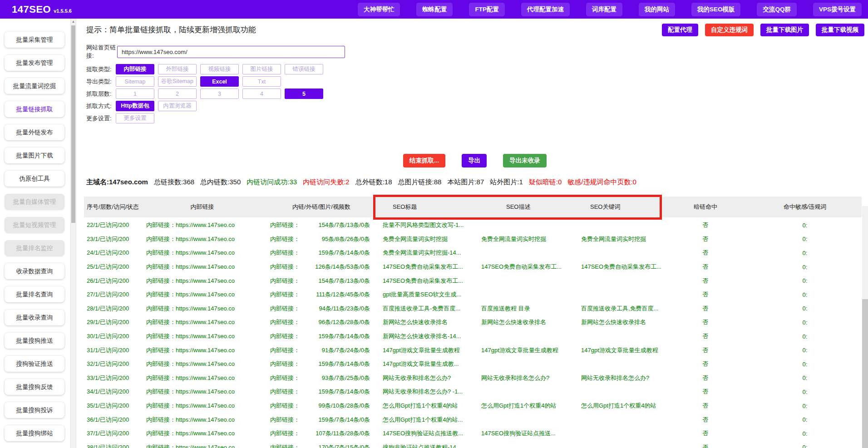  I want to click on table-row: 36/1/已访问/200内部链接：https://www.147seo.co内部…, so click(473, 419).